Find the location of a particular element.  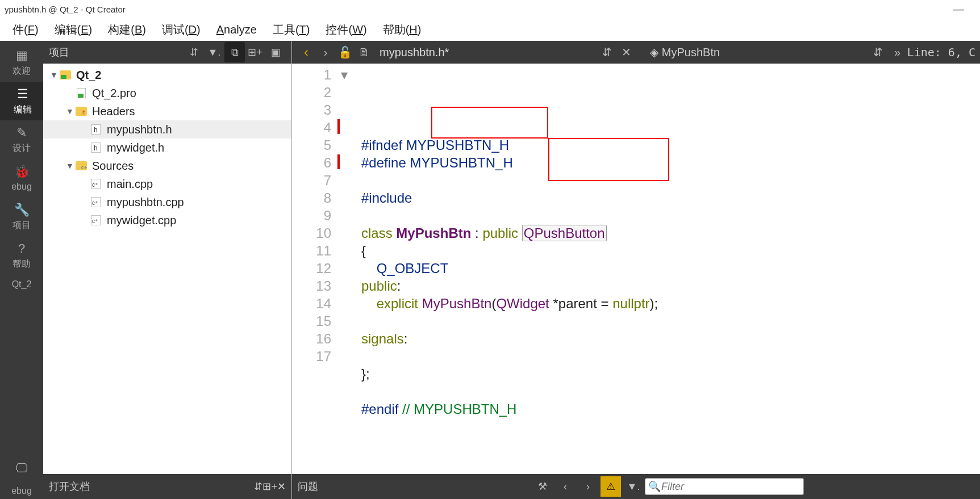

tree-label: Qt_2 is located at coordinates (89, 75).